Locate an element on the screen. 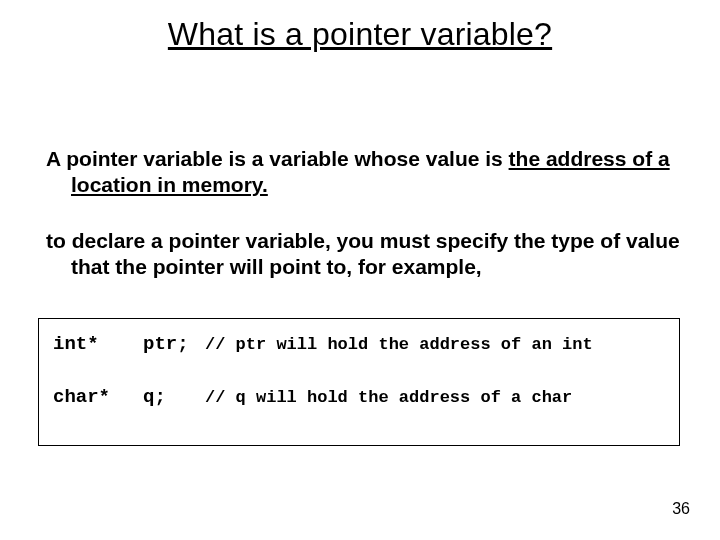  page-number: 36 is located at coordinates (681, 509).